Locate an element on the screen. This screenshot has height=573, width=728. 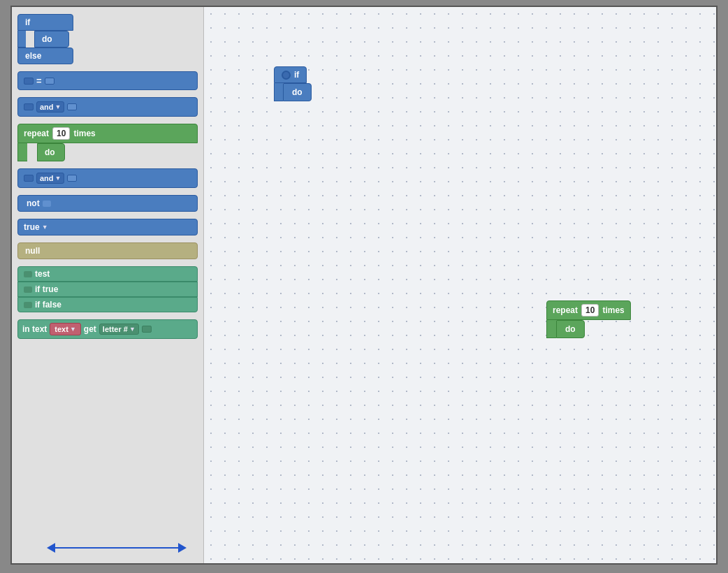
letter-label: letter # is located at coordinates (115, 329).